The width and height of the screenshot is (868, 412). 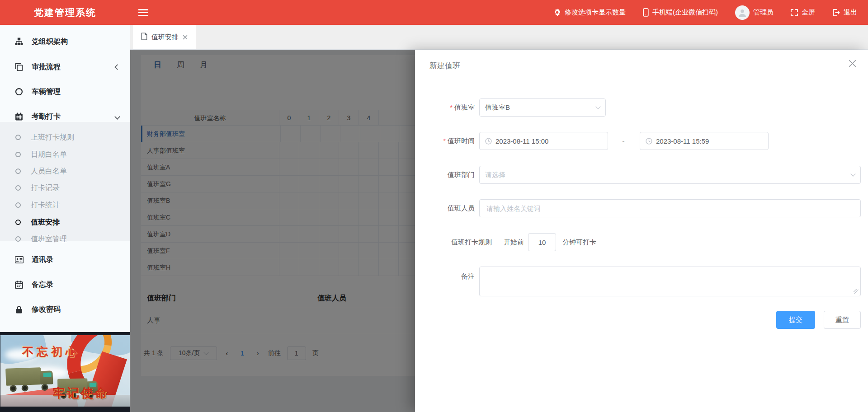 I want to click on duty-staff-input, so click(x=670, y=208).